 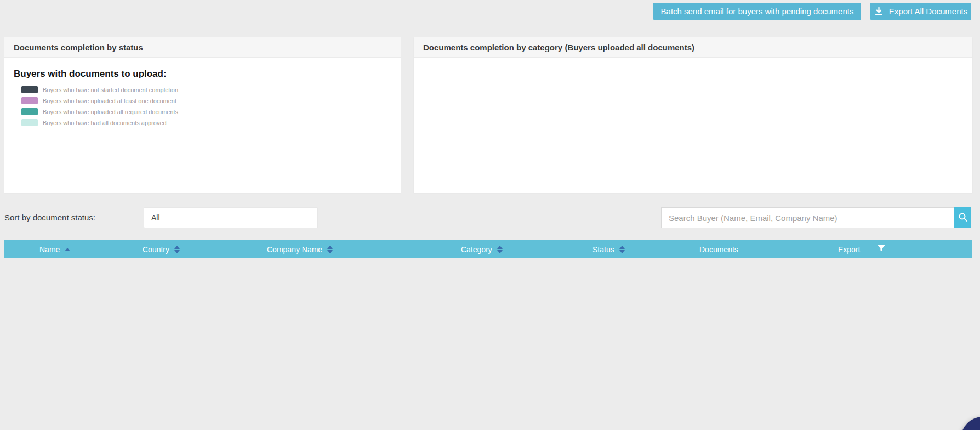 I want to click on export-all-documents-button: Export All Documents, so click(x=921, y=11).